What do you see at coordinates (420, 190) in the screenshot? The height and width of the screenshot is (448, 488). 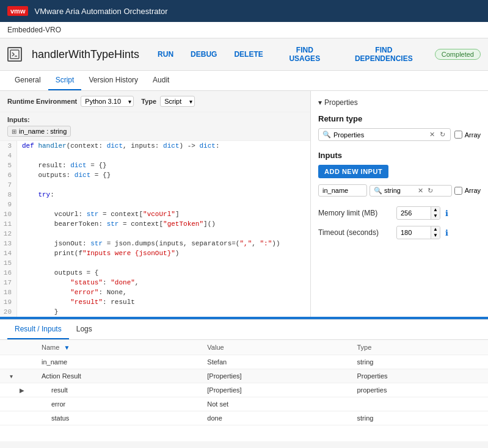 I see `clear-type-button: ✕` at bounding box center [420, 190].